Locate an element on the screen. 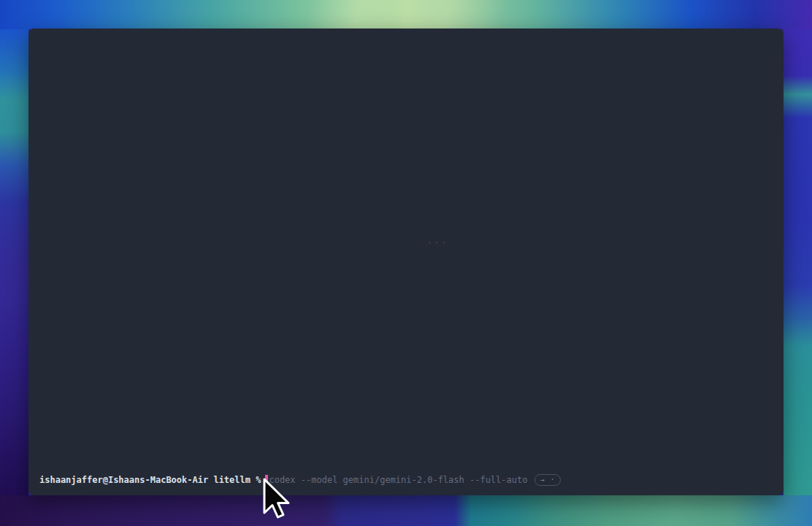  accept-suggestion-hint-badge: → · is located at coordinates (548, 480).